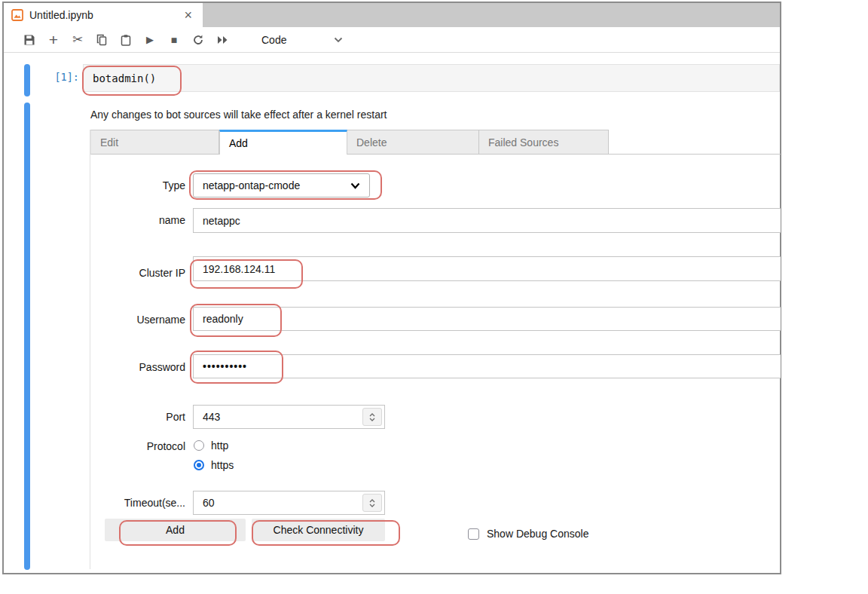 This screenshot has height=594, width=868. I want to click on protocol-option-http: http, so click(211, 446).